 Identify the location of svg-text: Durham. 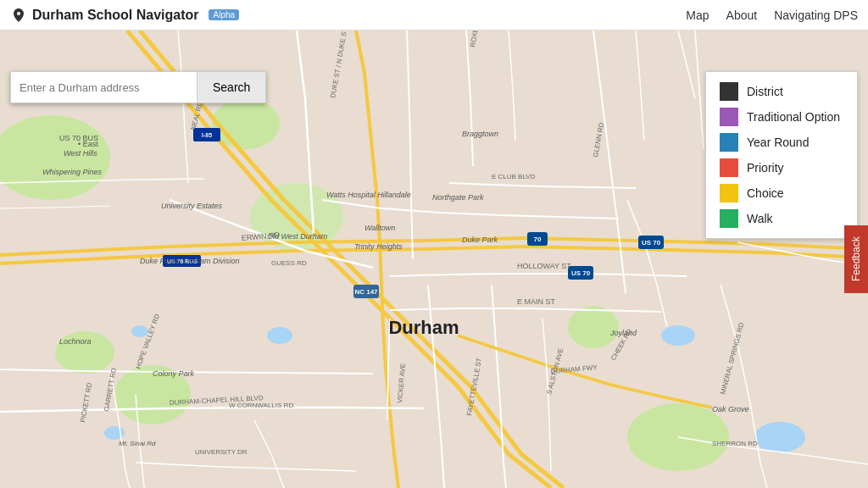
(424, 327).